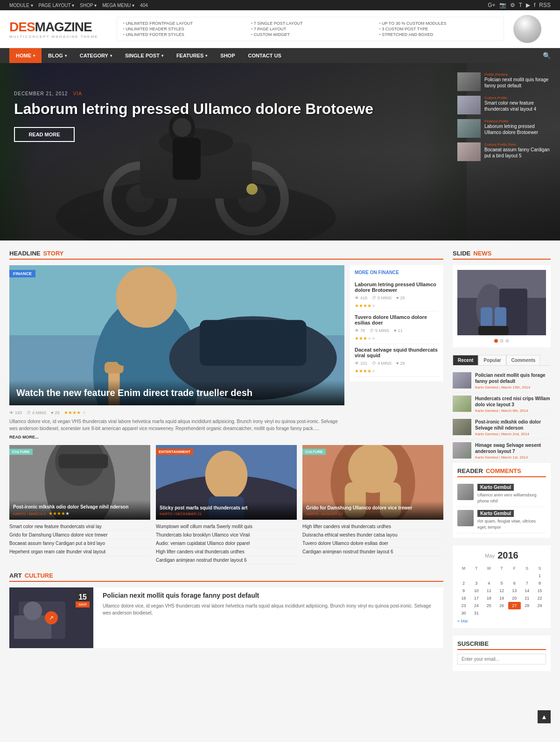 The image size is (560, 742). I want to click on col-link-item: Tuvero dolore Ullamco dolore esilias doe…, so click(373, 544).